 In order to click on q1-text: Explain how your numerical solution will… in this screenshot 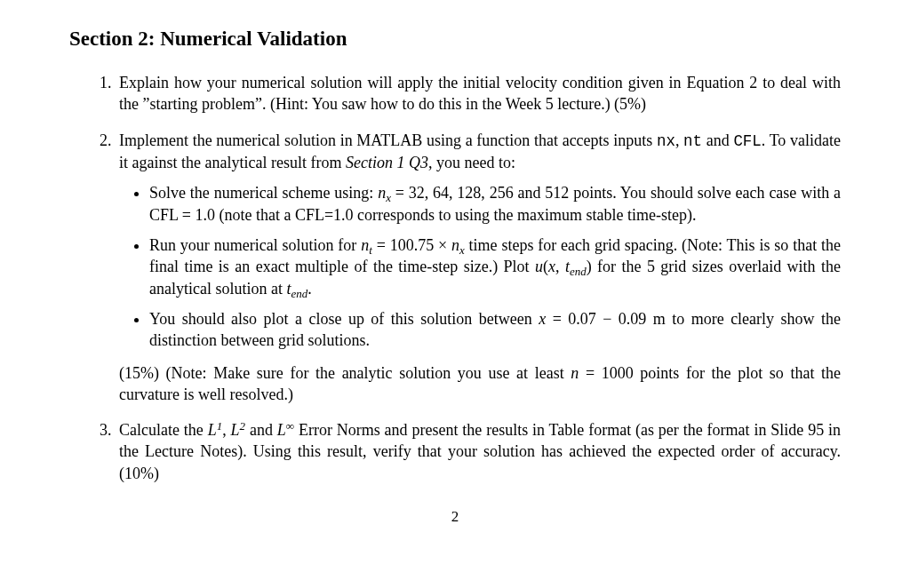, I will do `click(480, 93)`.